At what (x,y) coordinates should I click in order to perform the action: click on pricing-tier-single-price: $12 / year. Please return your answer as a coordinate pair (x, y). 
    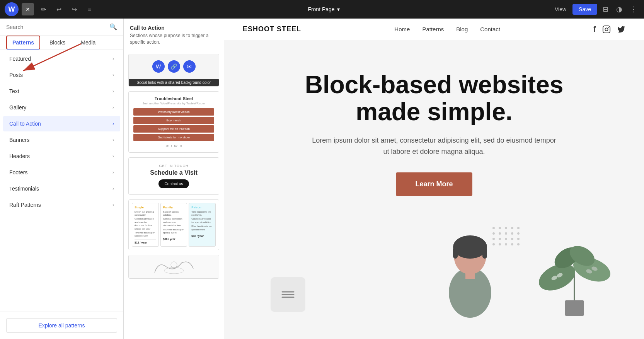
    Looking at the image, I should click on (145, 242).